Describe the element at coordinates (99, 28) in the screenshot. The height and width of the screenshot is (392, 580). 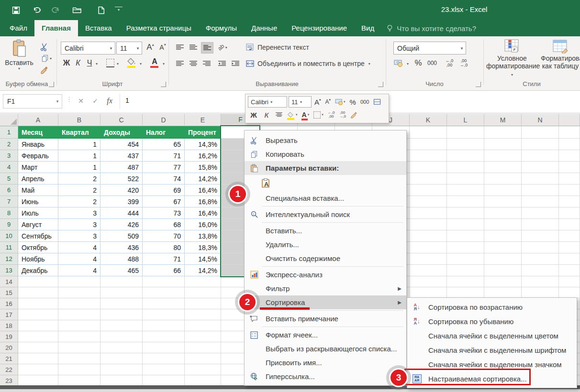
I see `tab-insert: Вставка` at that location.